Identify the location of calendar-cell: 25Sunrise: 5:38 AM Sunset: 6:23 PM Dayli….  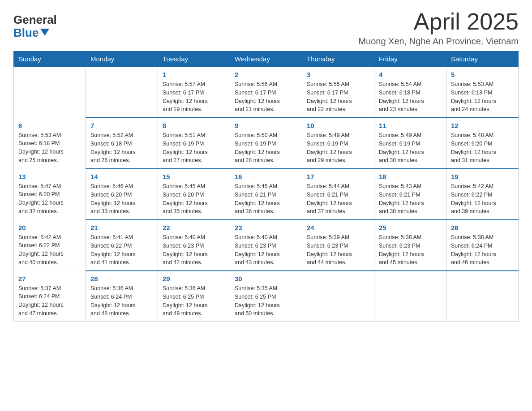
(410, 245).